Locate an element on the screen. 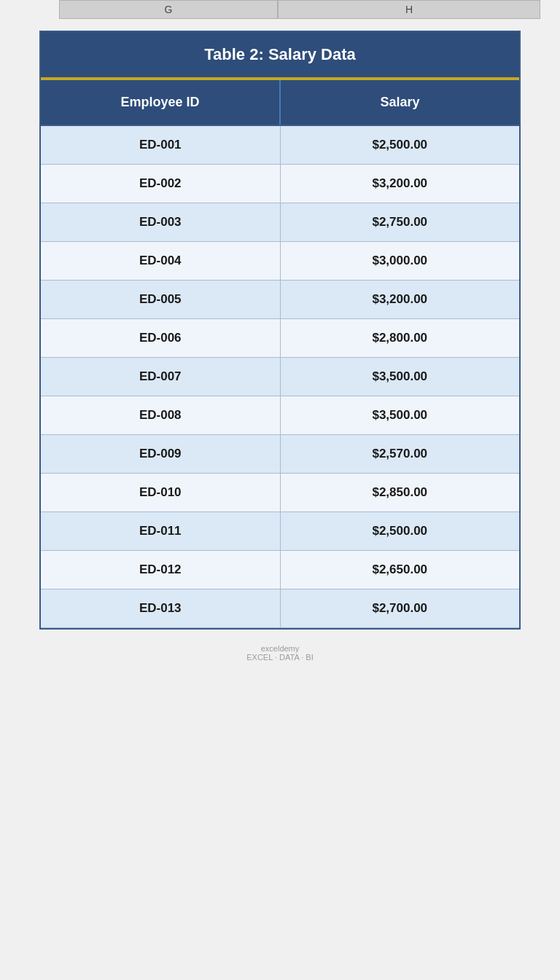 The height and width of the screenshot is (980, 560). table-row: ED-009$2,570.00 is located at coordinates (280, 455).